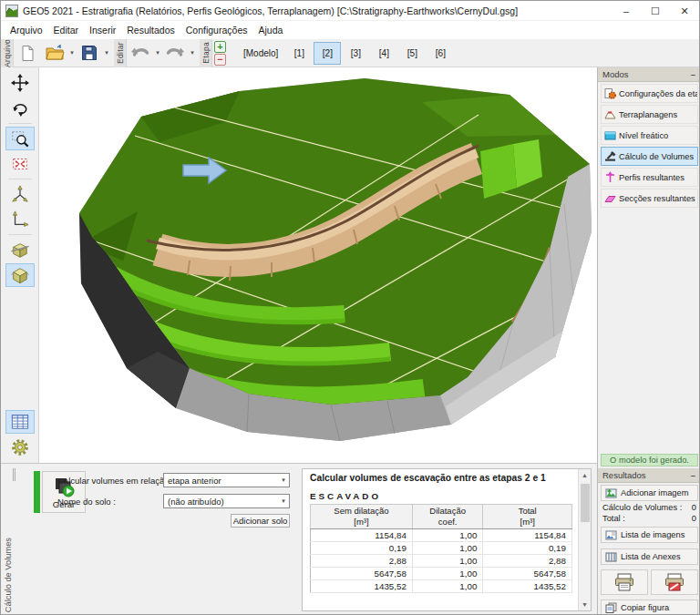 This screenshot has height=615, width=700. What do you see at coordinates (440, 53) in the screenshot?
I see `stage-button-6: [6]` at bounding box center [440, 53].